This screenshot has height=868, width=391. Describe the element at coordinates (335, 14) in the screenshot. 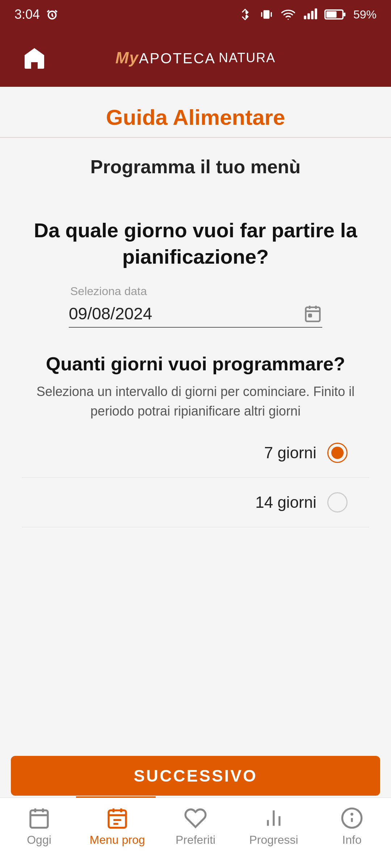

I see `battery-icon` at that location.